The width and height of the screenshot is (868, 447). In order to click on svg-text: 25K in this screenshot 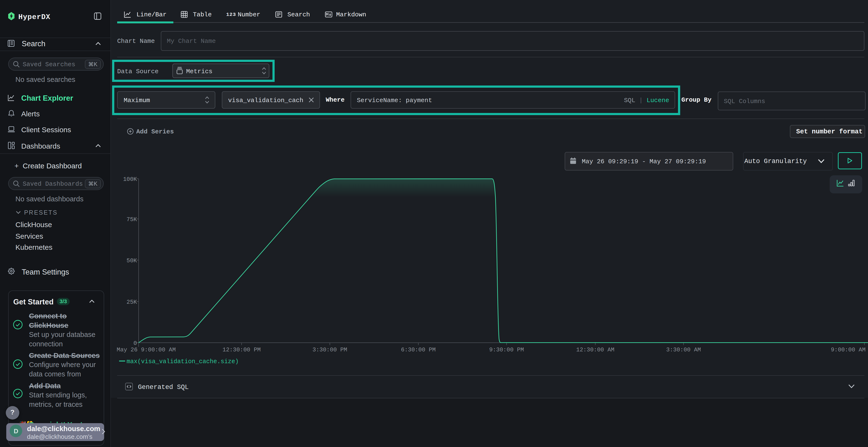, I will do `click(132, 302)`.